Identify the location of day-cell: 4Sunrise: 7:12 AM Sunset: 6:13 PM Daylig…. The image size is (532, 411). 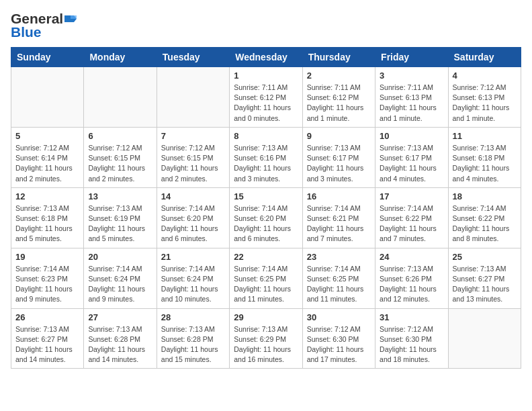
(484, 97).